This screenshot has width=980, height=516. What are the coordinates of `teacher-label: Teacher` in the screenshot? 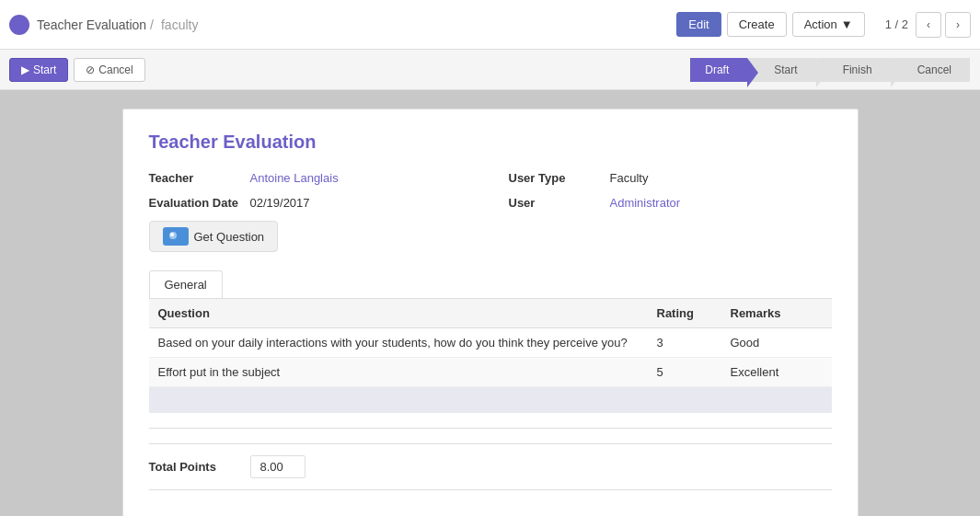 It's located at (200, 178).